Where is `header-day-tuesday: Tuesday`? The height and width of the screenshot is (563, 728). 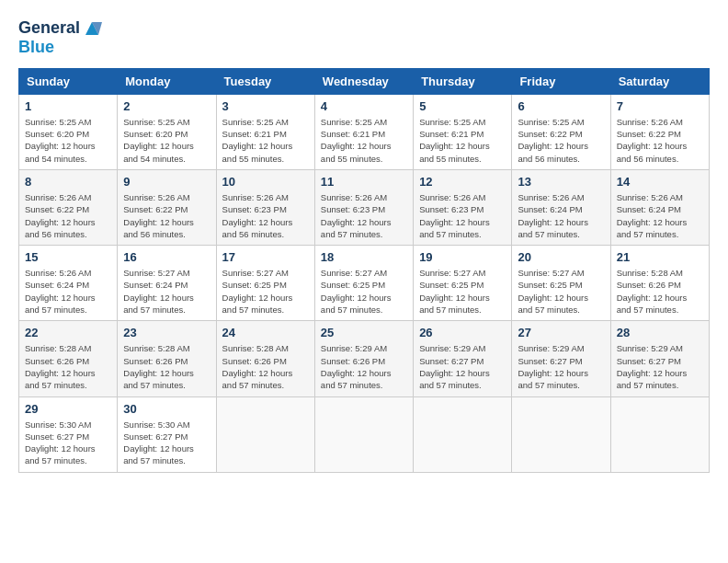
header-day-tuesday: Tuesday is located at coordinates (265, 81).